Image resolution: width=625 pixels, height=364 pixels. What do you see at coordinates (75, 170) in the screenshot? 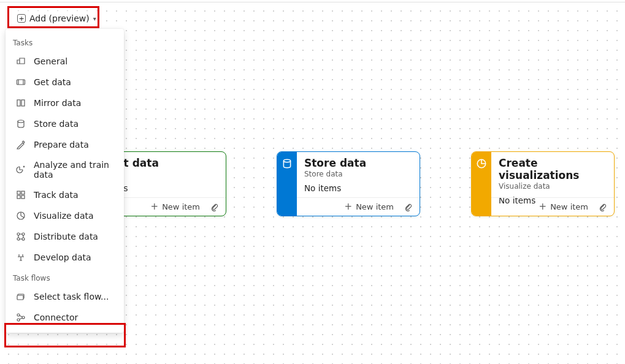
I see `menu-item-label: Analyze and train data` at bounding box center [75, 170].